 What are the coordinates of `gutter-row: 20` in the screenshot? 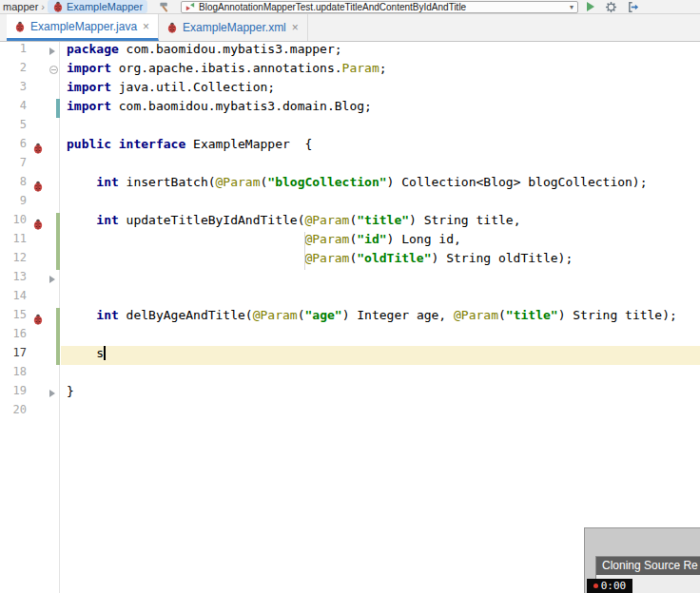 It's located at (29, 412).